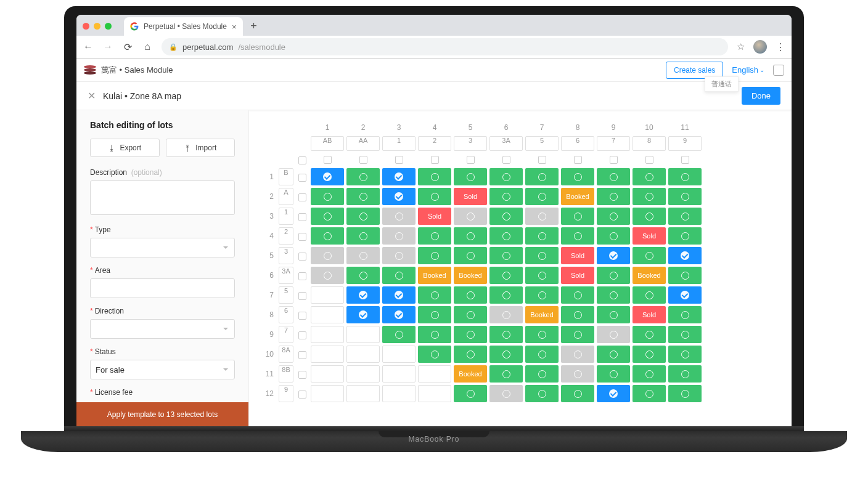 The height and width of the screenshot is (494, 868). I want to click on bookmark-icon: ☆, so click(741, 47).